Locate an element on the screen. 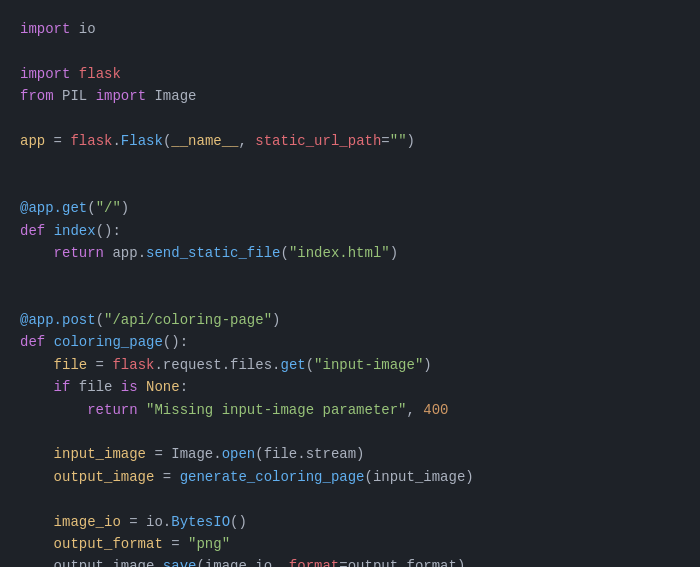 The image size is (700, 567). code-line: output_image = generate_coloring_page(in… is located at coordinates (350, 477).